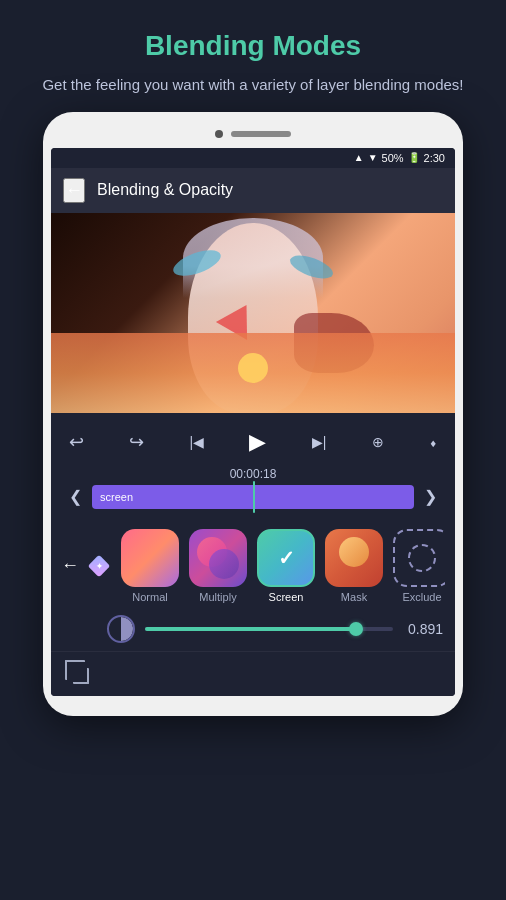 This screenshot has height=900, width=506. I want to click on blend-mode-screen: ✓ Screen, so click(286, 566).